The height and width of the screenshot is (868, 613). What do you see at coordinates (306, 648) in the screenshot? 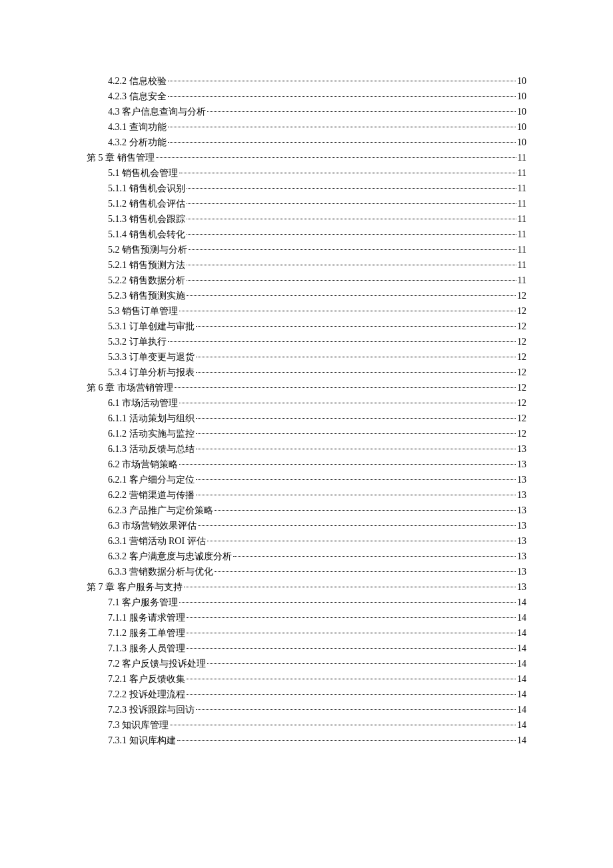
I see `toc-entry: 7.1.3 服务人员管理14` at bounding box center [306, 648].